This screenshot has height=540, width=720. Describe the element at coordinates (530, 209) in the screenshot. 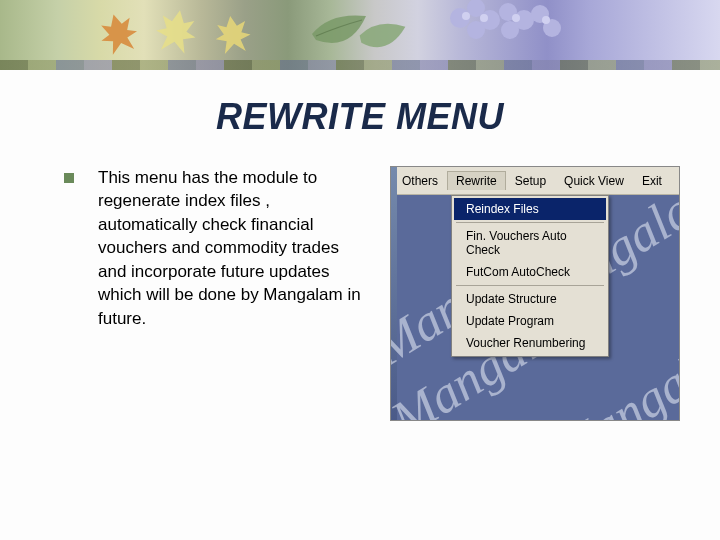

I see `dropdown-reindex-files: Reindex Files` at that location.